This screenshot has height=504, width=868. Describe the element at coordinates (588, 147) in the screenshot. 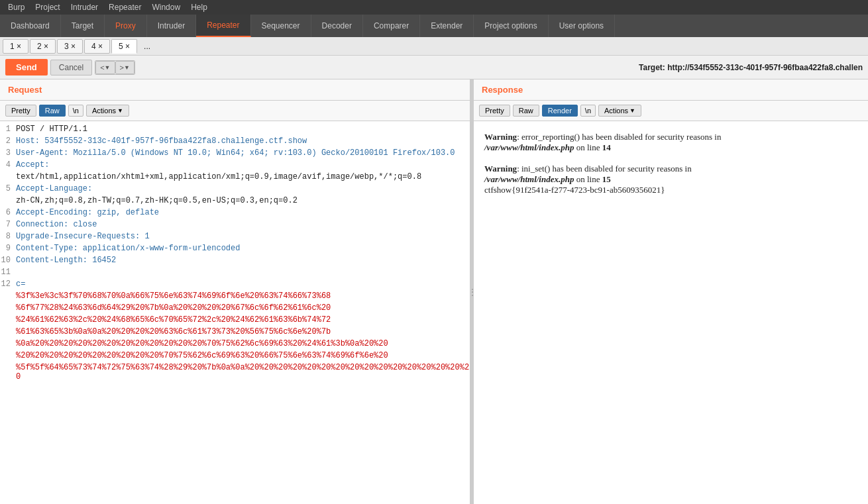

I see `warning1-line-text: on line` at that location.